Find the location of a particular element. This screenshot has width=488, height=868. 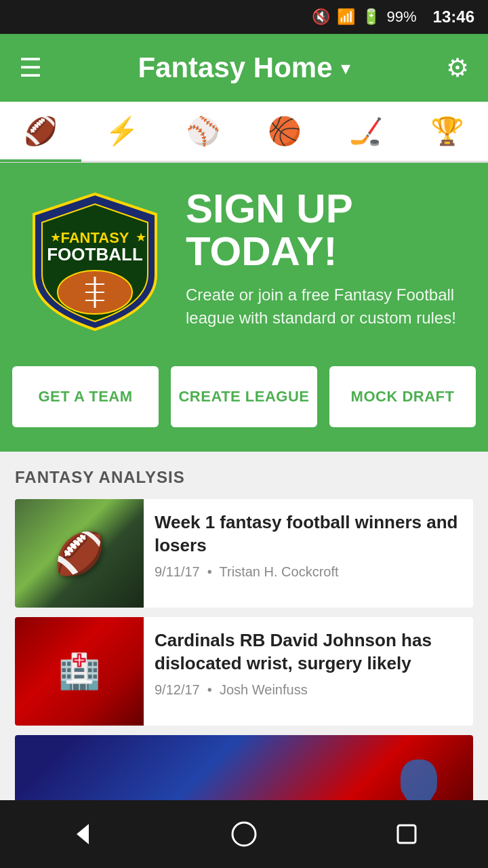

dropdown-chevron-icon: ▾ is located at coordinates (346, 68).